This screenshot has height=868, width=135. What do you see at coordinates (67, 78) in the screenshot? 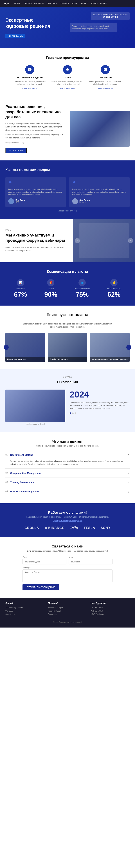
I see `advantages-grid: ЭКОНОМИЯ СРЕДСТВ Lorem ipsum dolor sit a…` at bounding box center [67, 78].